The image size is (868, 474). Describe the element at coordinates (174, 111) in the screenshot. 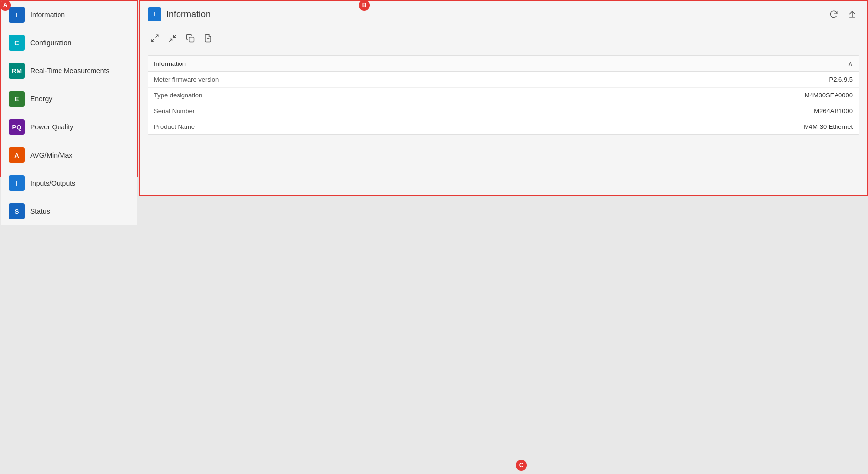

I see `info-field-label: Serial Number` at that location.